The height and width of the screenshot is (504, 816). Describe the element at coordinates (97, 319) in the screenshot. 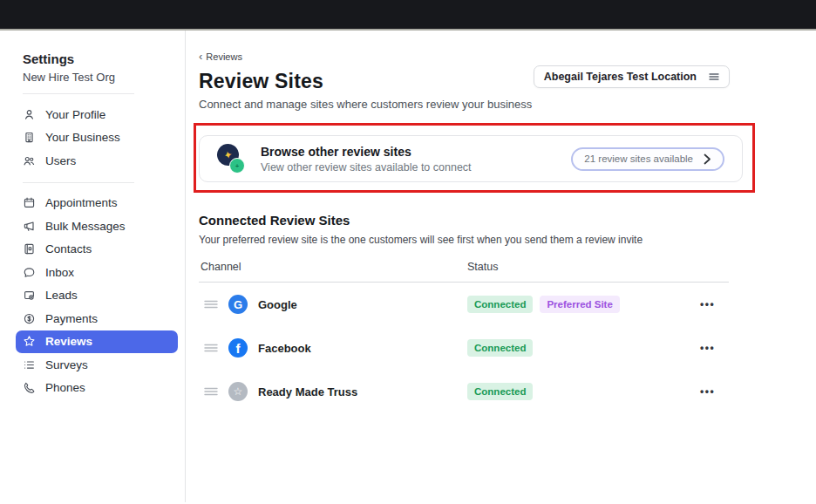

I see `sidebar-item-payments: Payments` at that location.